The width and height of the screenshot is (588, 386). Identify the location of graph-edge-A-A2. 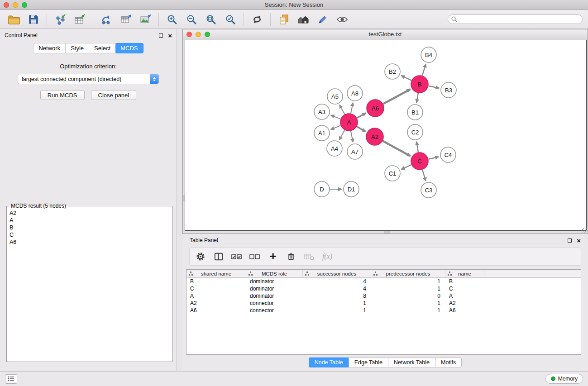
(361, 129).